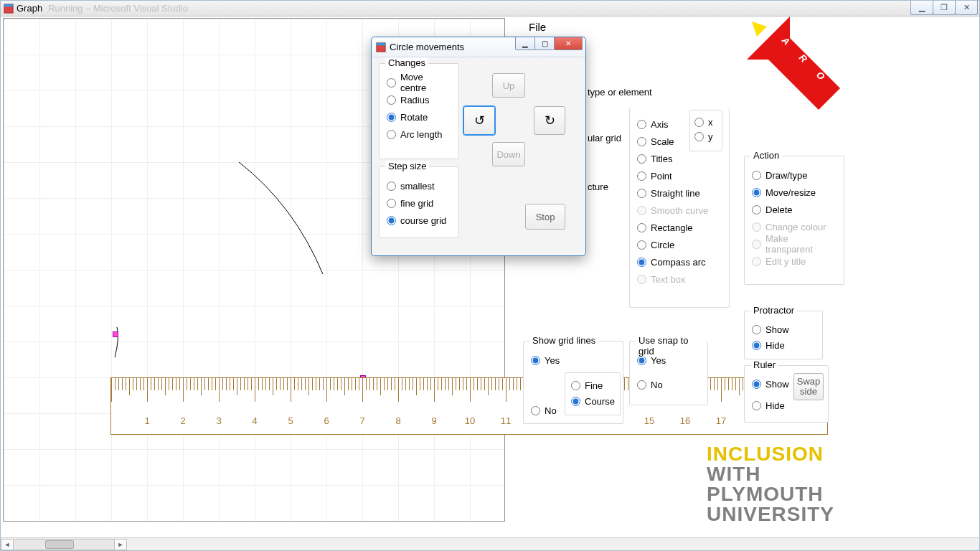  I want to click on radio-move: Move/resize, so click(794, 192).